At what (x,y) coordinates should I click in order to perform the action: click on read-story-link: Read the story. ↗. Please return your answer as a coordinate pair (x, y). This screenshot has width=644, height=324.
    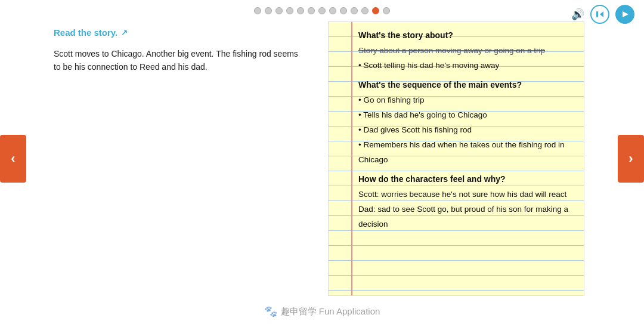
    Looking at the image, I should click on (179, 32).